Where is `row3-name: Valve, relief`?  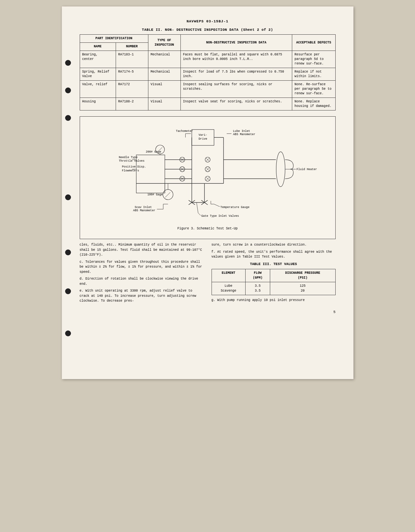
row3-name: Valve, relief is located at coordinates (98, 89).